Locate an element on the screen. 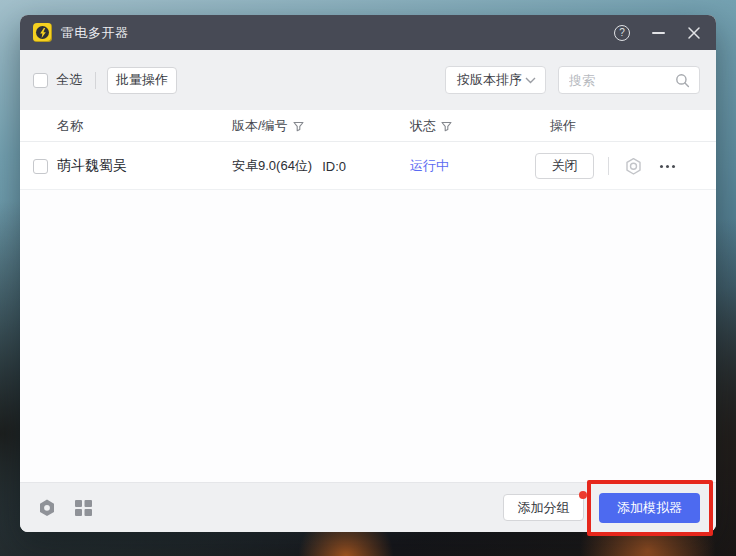 The width and height of the screenshot is (736, 556). emulator-version: 安卓9.0(64位) is located at coordinates (272, 166).